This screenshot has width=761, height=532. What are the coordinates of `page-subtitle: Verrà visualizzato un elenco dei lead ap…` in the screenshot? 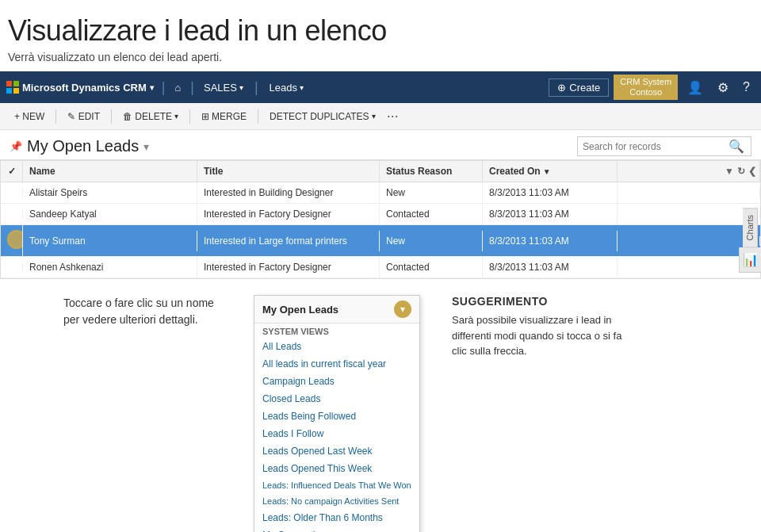 It's located at (377, 57).